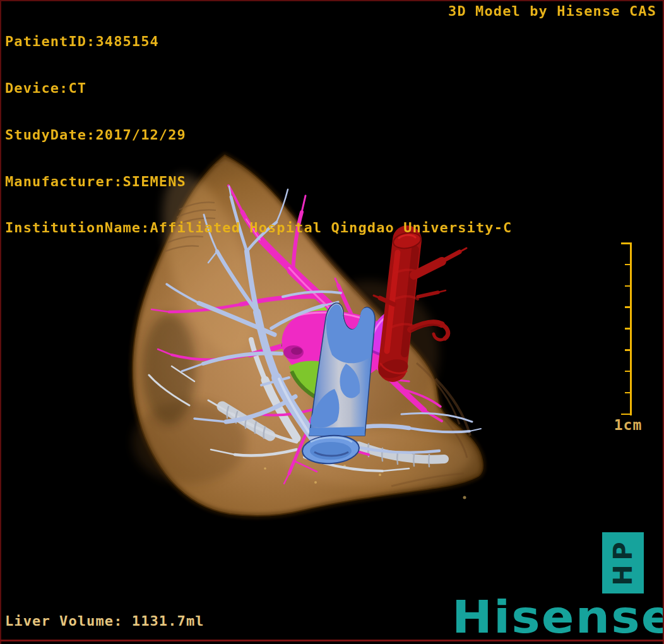  I want to click on manufacturer-line: Manufacturer:SIEMENS, so click(259, 182).